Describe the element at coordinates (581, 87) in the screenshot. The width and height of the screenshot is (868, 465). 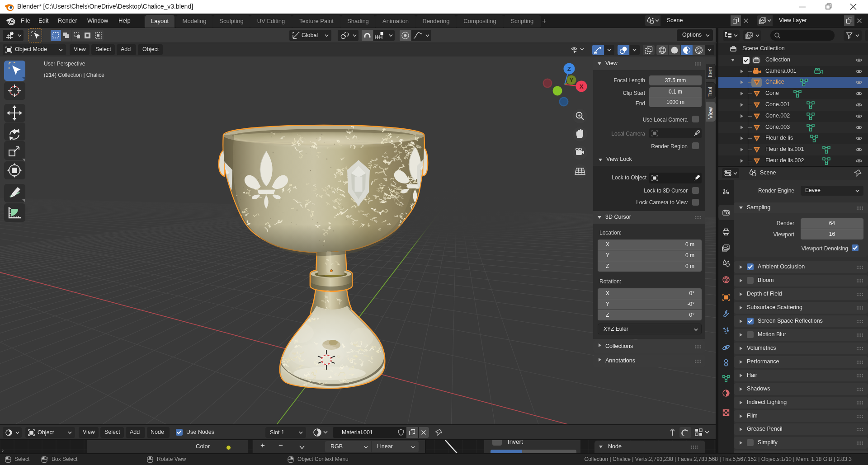
I see `svg-text: X` at that location.